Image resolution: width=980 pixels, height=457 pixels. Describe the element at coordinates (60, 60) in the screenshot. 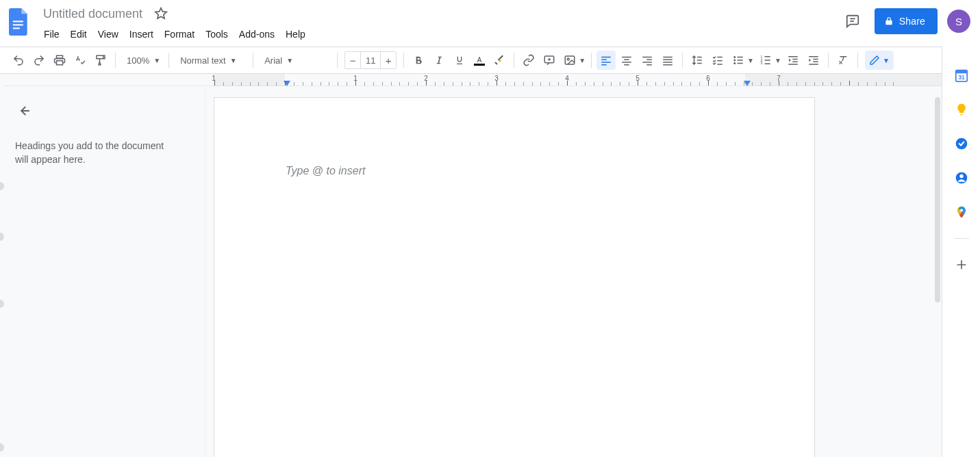

I see `print-icon` at that location.